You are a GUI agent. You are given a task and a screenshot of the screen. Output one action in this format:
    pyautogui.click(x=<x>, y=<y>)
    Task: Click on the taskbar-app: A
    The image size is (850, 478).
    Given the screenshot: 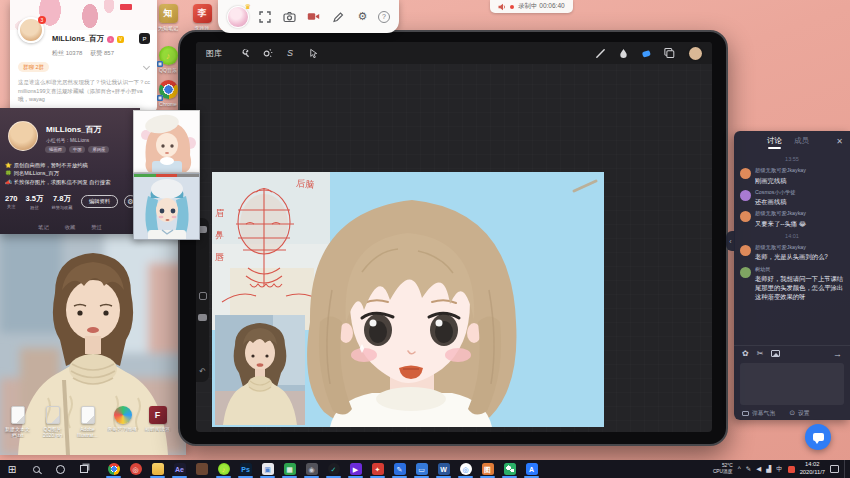 What is the action you would take?
    pyautogui.click(x=532, y=469)
    